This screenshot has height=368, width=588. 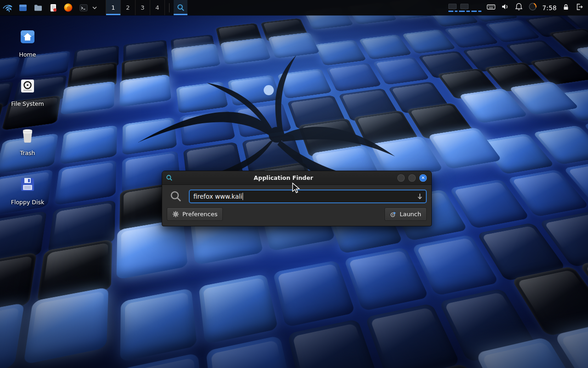 I want to click on volume-icon, so click(x=505, y=6).